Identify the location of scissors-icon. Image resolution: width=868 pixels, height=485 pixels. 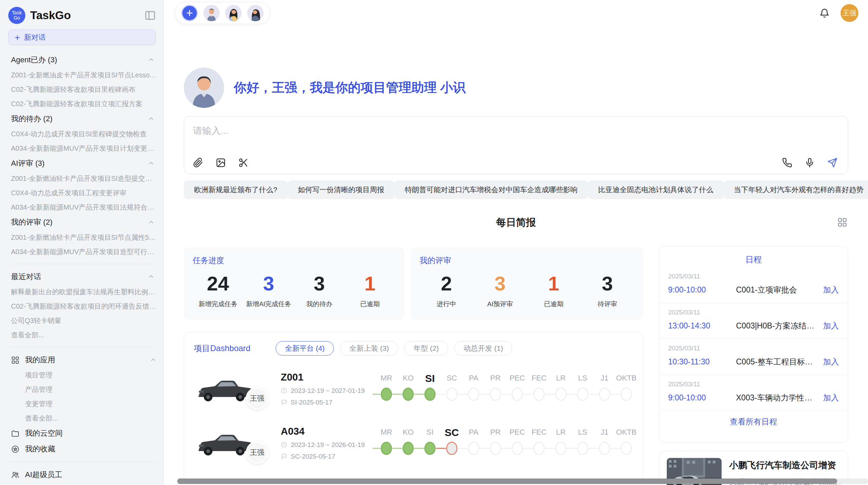
(243, 163).